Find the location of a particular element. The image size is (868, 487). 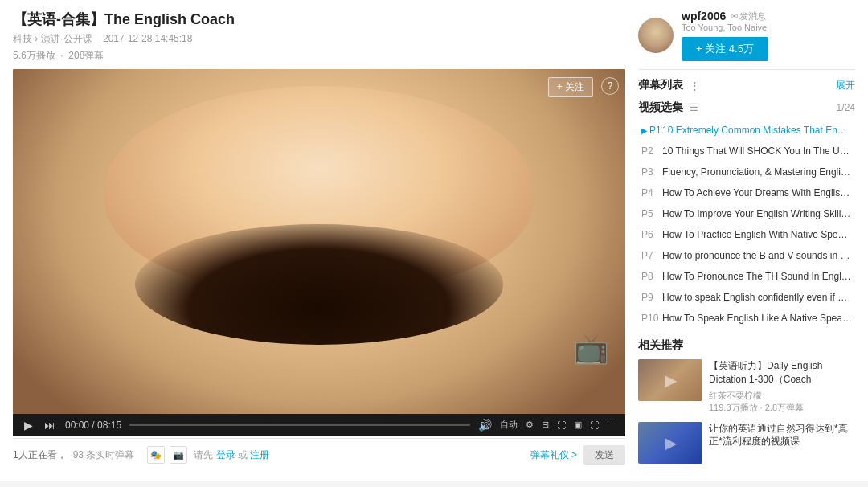

item-title-5: How To Improve Your English Writing Skil… is located at coordinates (757, 214).